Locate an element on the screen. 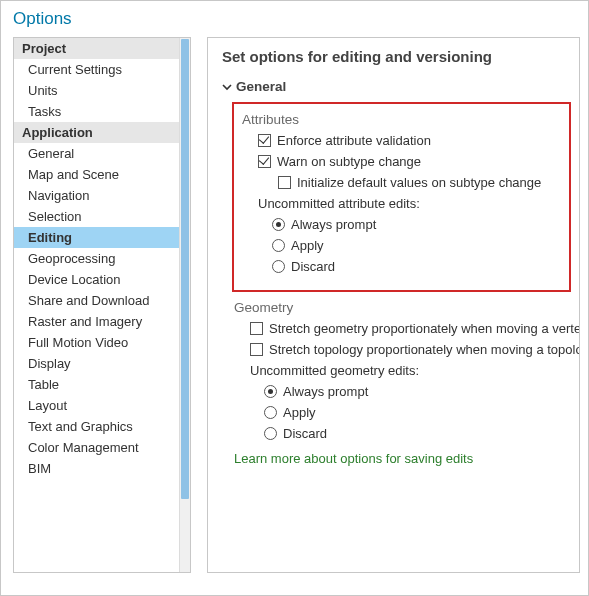  sidebar-item-text-and-graphics: Text and Graphics is located at coordinates (96, 426).